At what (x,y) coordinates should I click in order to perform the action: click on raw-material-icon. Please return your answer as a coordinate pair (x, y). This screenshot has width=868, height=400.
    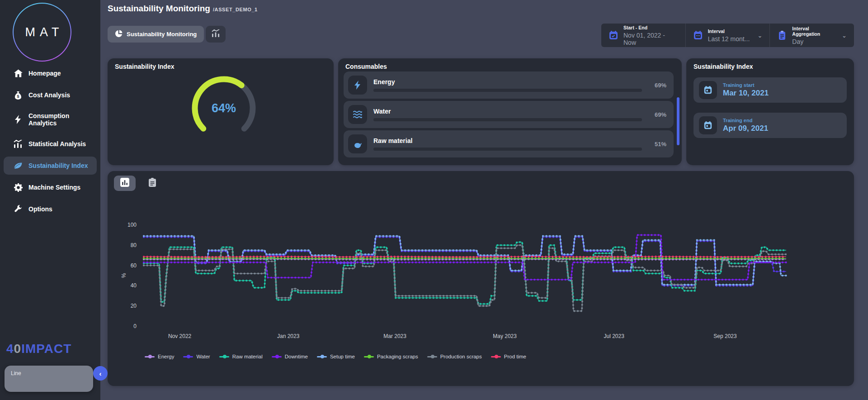
    Looking at the image, I should click on (358, 144).